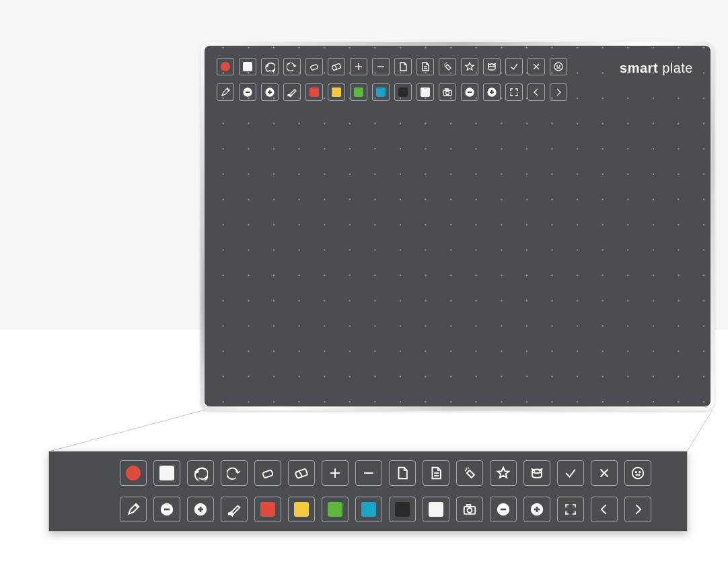  Describe the element at coordinates (336, 67) in the screenshot. I see `eraser-big-icon` at that location.